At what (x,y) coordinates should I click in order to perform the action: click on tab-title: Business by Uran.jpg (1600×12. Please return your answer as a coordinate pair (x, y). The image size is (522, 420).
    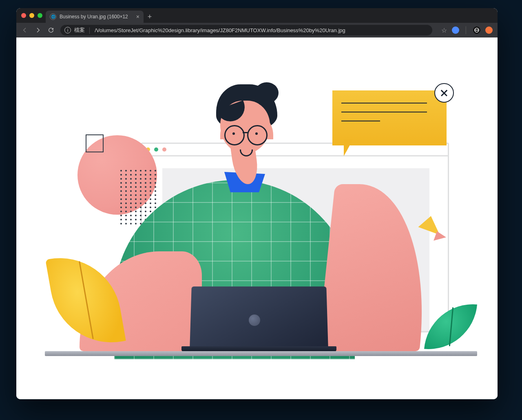
    Looking at the image, I should click on (94, 17).